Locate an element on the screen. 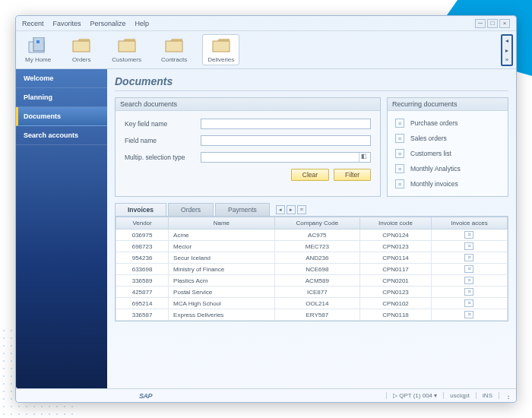 The width and height of the screenshot is (532, 418). sidebar-item-planning: Planning is located at coordinates (62, 97).